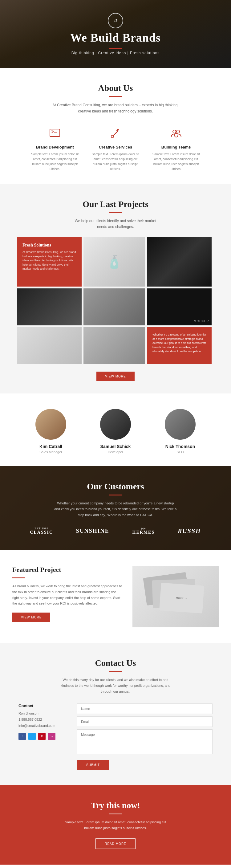 This screenshot has width=231, height=868. What do you see at coordinates (116, 162) in the screenshot?
I see `creative-services-text: Sample text. Lorem ipsum dolor sit amet,…` at bounding box center [116, 162].